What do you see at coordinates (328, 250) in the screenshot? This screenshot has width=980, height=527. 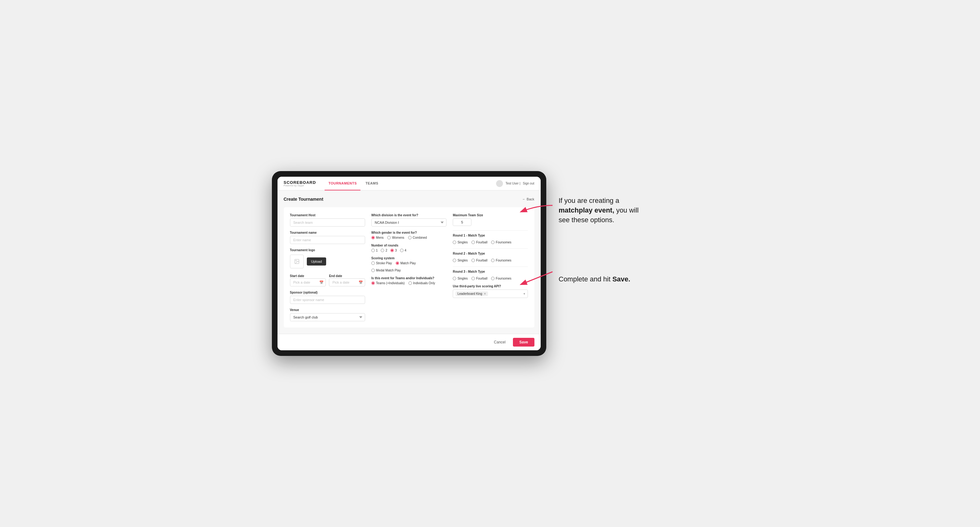 I see `tournament-logo-label: Tournament logo` at bounding box center [328, 250].